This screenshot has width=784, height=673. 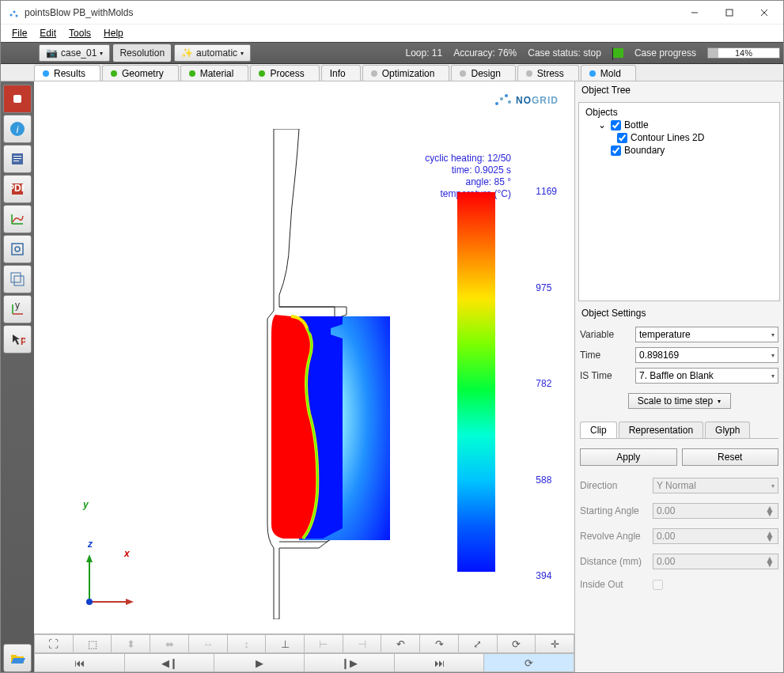 I want to click on nogrid-logo: NOGRID, so click(x=525, y=100).